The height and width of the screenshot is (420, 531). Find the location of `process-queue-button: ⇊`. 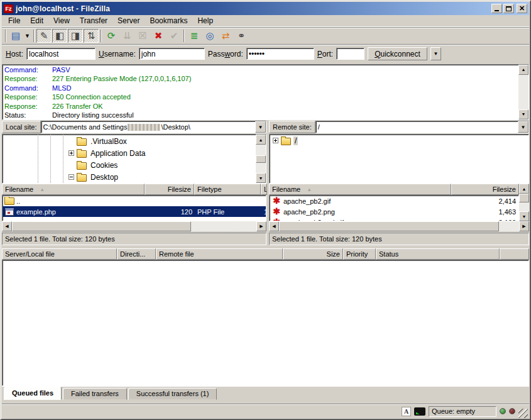

process-queue-button: ⇊ is located at coordinates (127, 36).